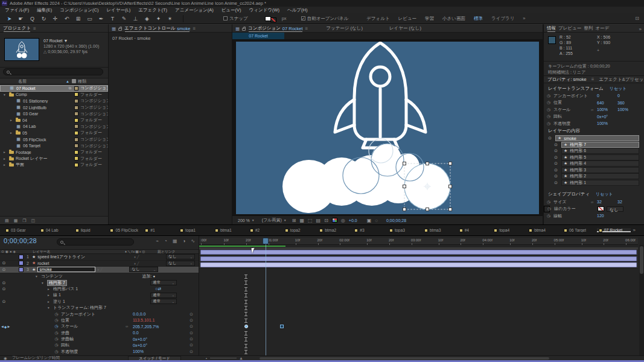 The image size is (644, 362). I want to click on column-type: 種類, so click(91, 81).